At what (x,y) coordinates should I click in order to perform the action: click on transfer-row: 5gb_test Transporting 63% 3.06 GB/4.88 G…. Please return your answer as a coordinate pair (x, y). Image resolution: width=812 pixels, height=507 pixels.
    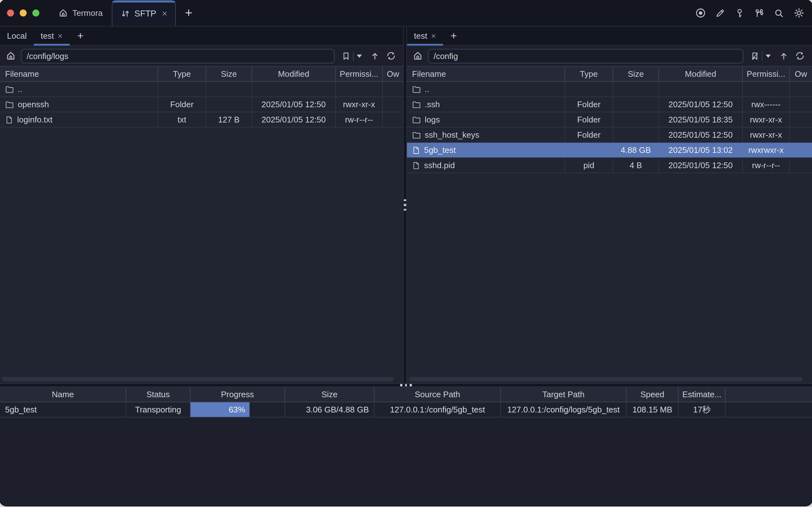
    Looking at the image, I should click on (406, 410).